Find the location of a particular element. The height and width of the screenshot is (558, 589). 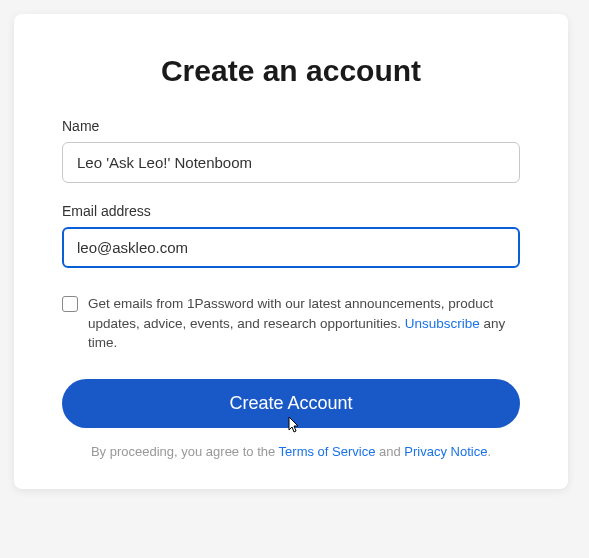

legal-prefix: By proceeding, you agree to the is located at coordinates (185, 452).